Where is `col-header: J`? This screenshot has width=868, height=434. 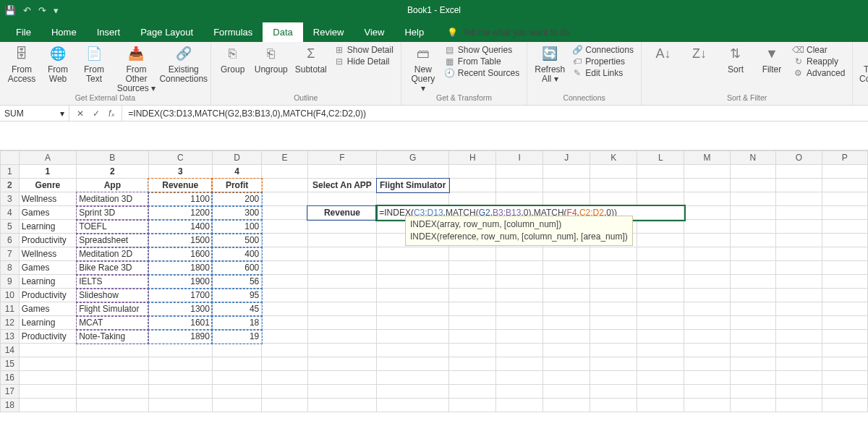
col-header: J is located at coordinates (567, 158).